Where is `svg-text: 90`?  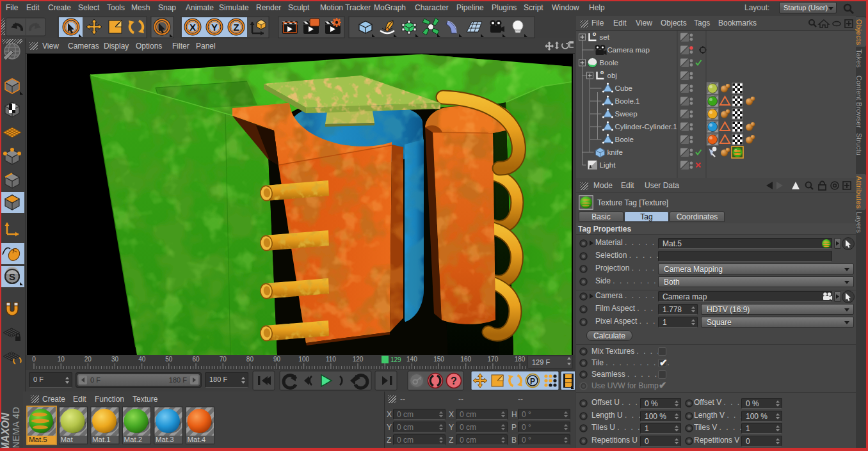
svg-text: 90 is located at coordinates (277, 360).